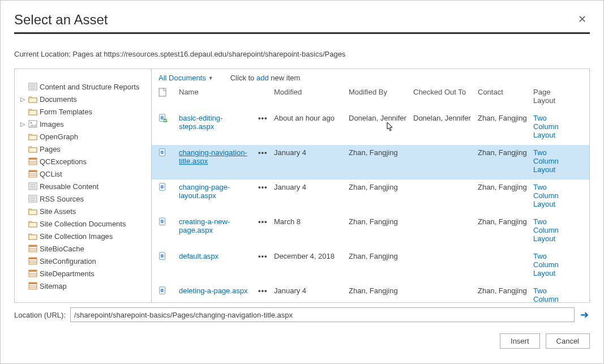 The height and width of the screenshot is (364, 604). I want to click on add-link: add, so click(264, 78).